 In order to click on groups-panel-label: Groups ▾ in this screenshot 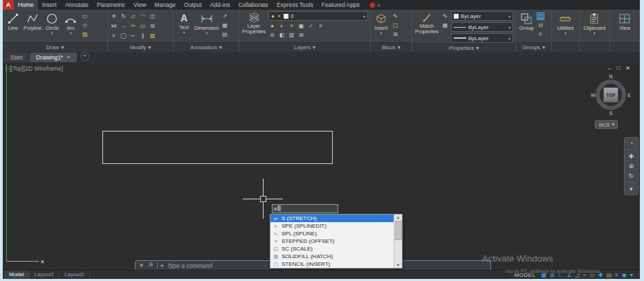, I will do `click(534, 47)`.